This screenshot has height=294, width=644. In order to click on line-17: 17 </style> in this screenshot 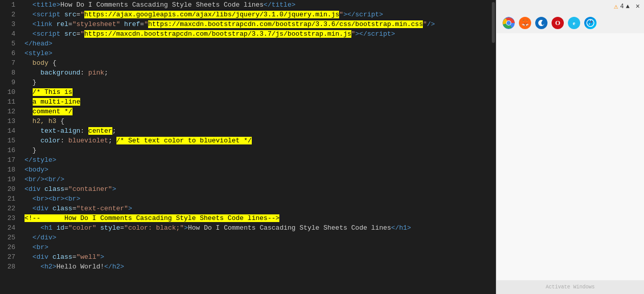, I will do `click(248, 160)`.